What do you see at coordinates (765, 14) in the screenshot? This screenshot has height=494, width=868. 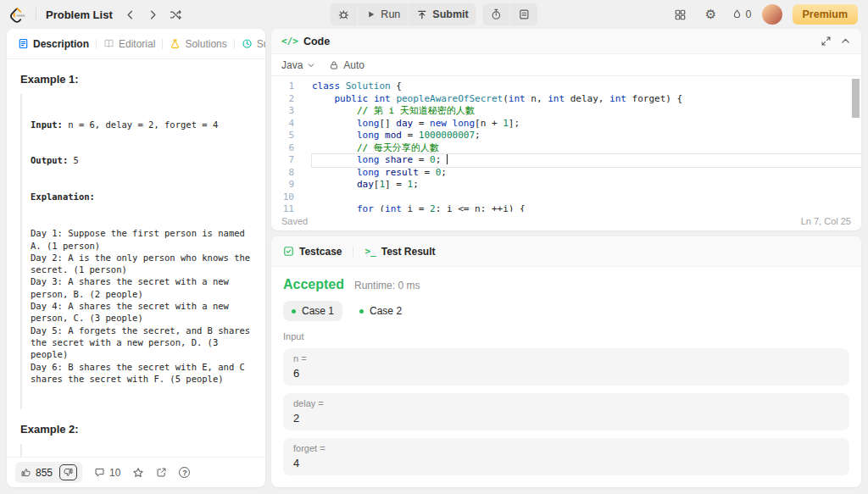 I see `navbar-right: ⚙ 0 Premium` at bounding box center [765, 14].